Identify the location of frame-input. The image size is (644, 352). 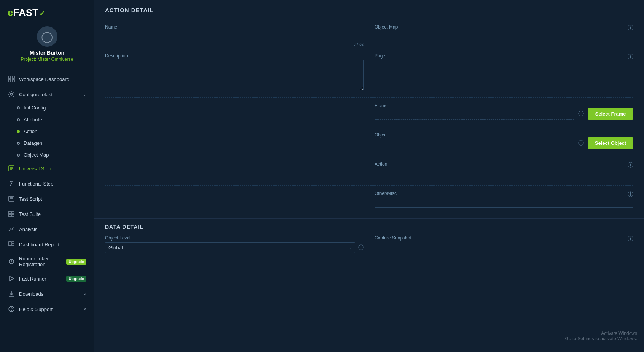
(474, 115).